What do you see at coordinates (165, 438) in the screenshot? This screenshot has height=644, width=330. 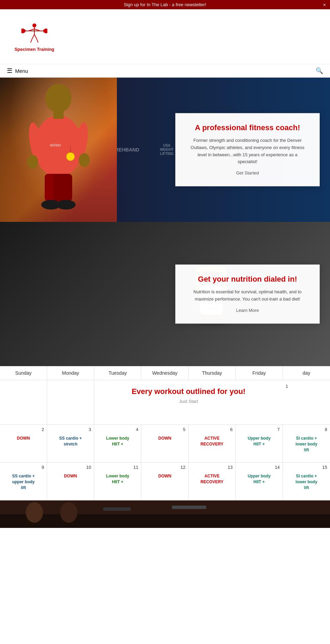 I see `w1-wed-workout: DOWN` at bounding box center [165, 438].